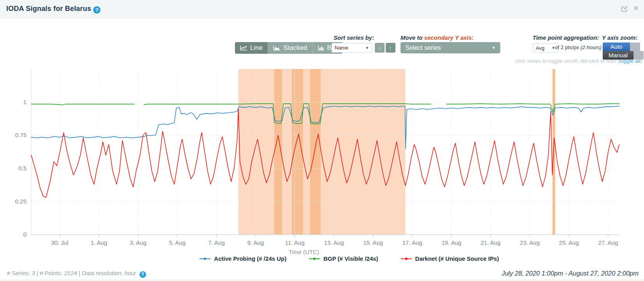 The width and height of the screenshot is (644, 281). What do you see at coordinates (76, 274) in the screenshot?
I see `chart-stats: # Series: 3 | # Points: 2124 | Data reso…` at bounding box center [76, 274].